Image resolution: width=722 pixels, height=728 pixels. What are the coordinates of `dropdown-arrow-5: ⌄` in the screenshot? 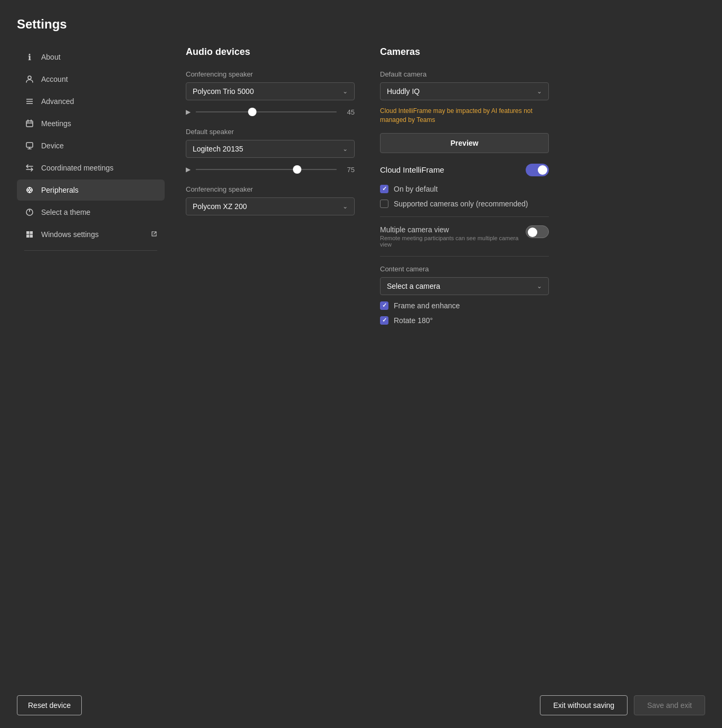 It's located at (539, 286).